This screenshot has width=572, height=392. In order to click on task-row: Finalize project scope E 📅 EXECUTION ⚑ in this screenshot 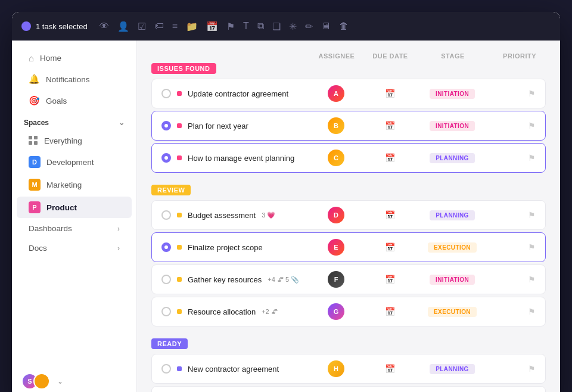, I will do `click(349, 247)`.